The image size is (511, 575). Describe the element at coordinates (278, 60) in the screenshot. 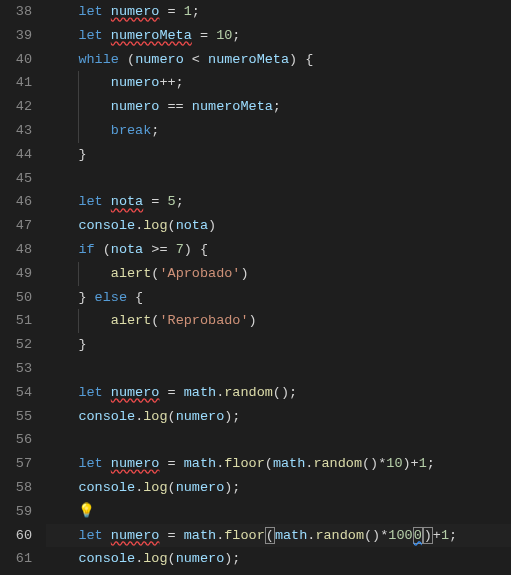

I see `code-line: while (numero < numeroMeta) {` at that location.